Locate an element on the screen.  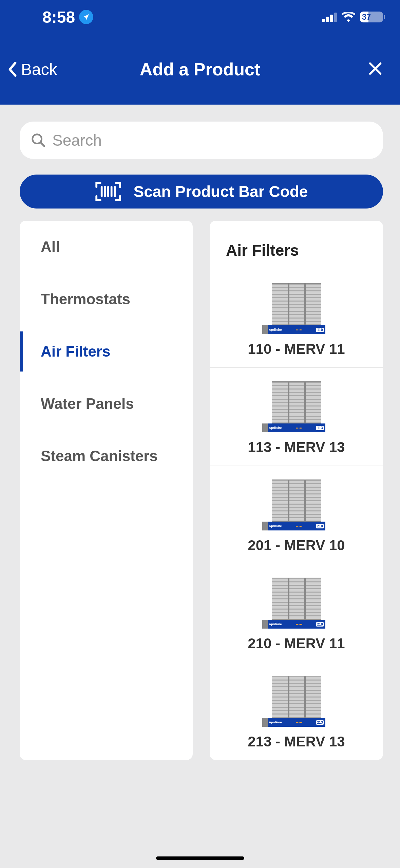
home-indicator is located at coordinates (200, 858).